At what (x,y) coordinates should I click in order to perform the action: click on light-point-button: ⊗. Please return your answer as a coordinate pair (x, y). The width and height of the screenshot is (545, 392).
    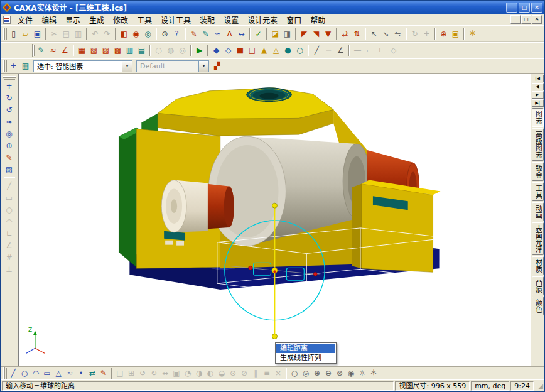
    Looking at the image, I should click on (340, 373).